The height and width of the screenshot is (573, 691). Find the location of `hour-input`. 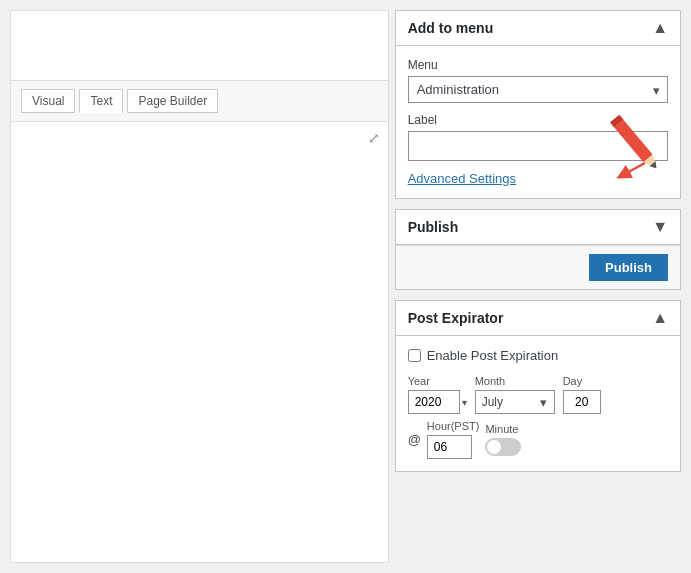

hour-input is located at coordinates (450, 447).